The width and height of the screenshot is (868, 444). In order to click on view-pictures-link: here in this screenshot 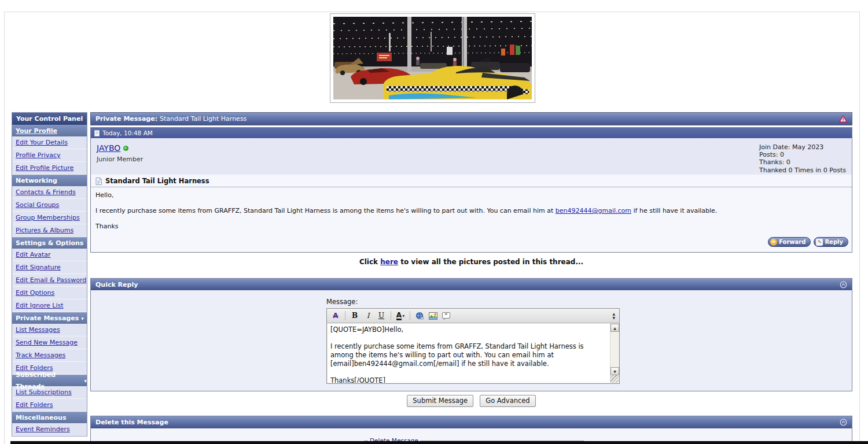, I will do `click(389, 262)`.